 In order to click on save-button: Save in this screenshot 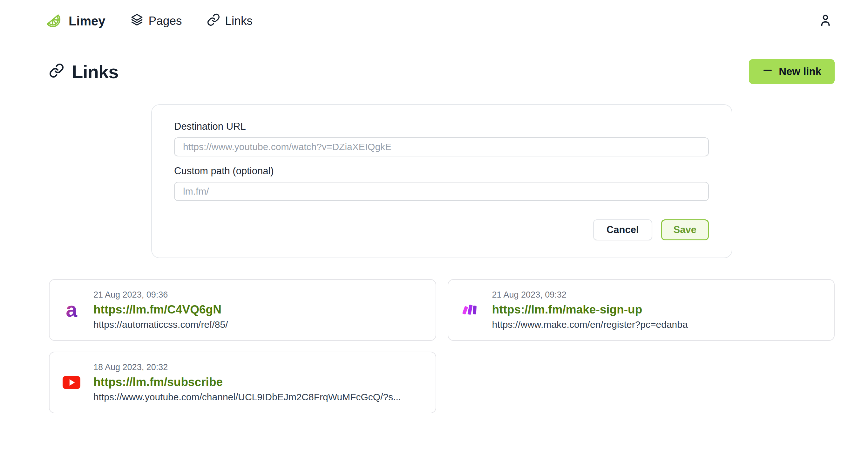, I will do `click(685, 230)`.